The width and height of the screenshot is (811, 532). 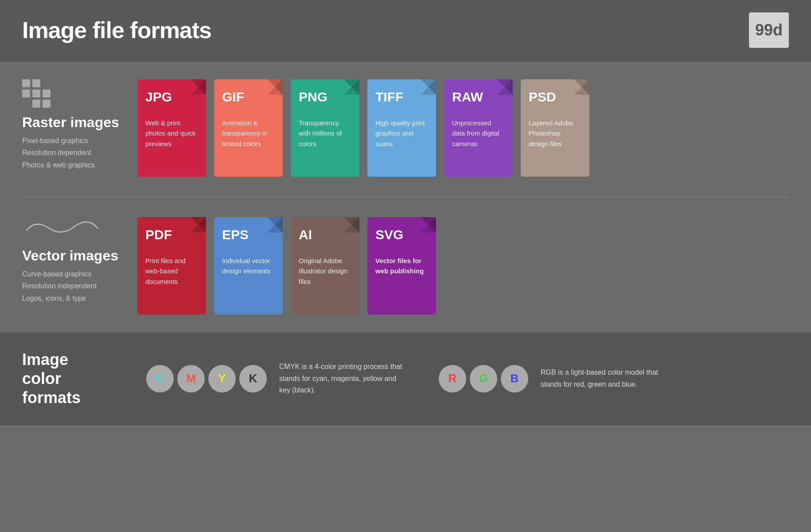 I want to click on rgb-desc: RGB is a light-based color model that st…, so click(x=603, y=378).